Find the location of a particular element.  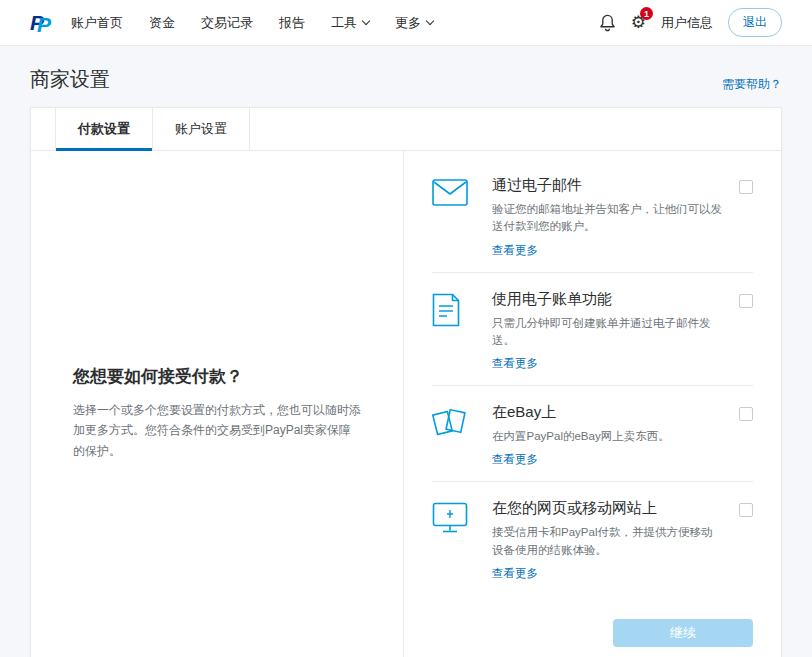

page-title: 商家设置 is located at coordinates (70, 80).